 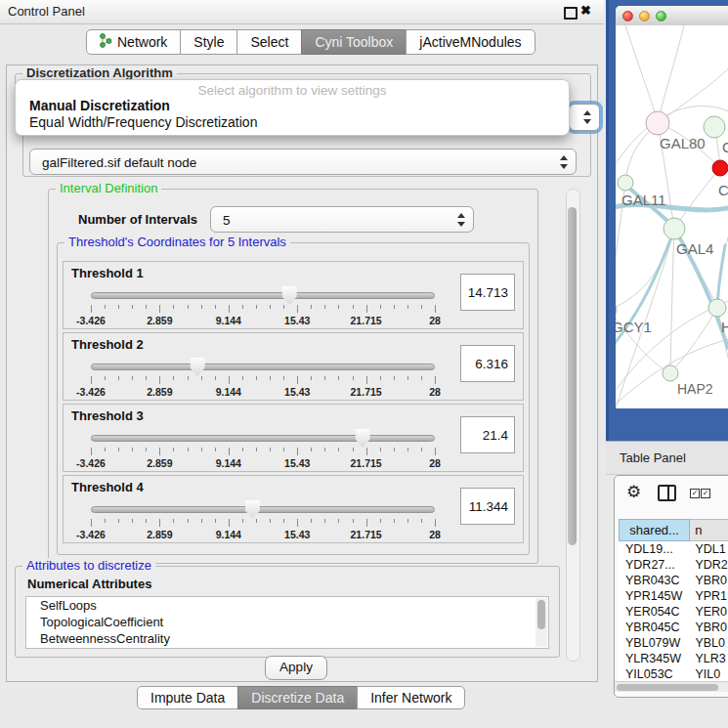 I want to click on table-row: YPR145W YPR1, so click(x=673, y=596).